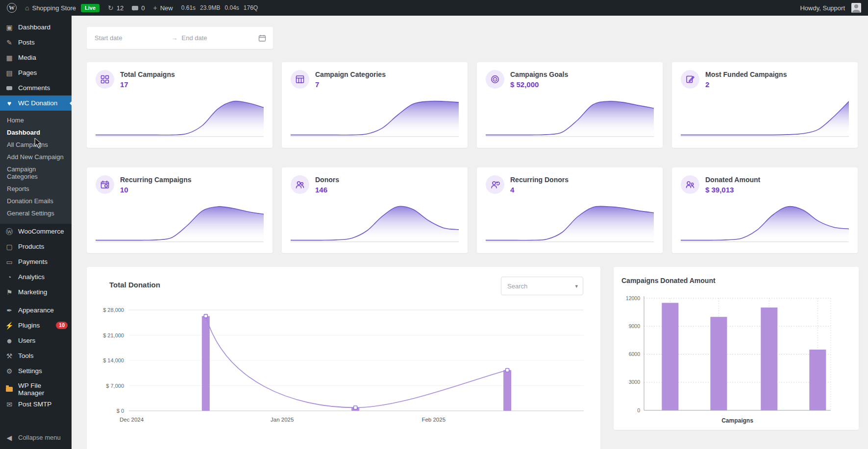 The image size is (868, 449). Describe the element at coordinates (27, 8) in the screenshot. I see `home-icon: ⌂` at that location.